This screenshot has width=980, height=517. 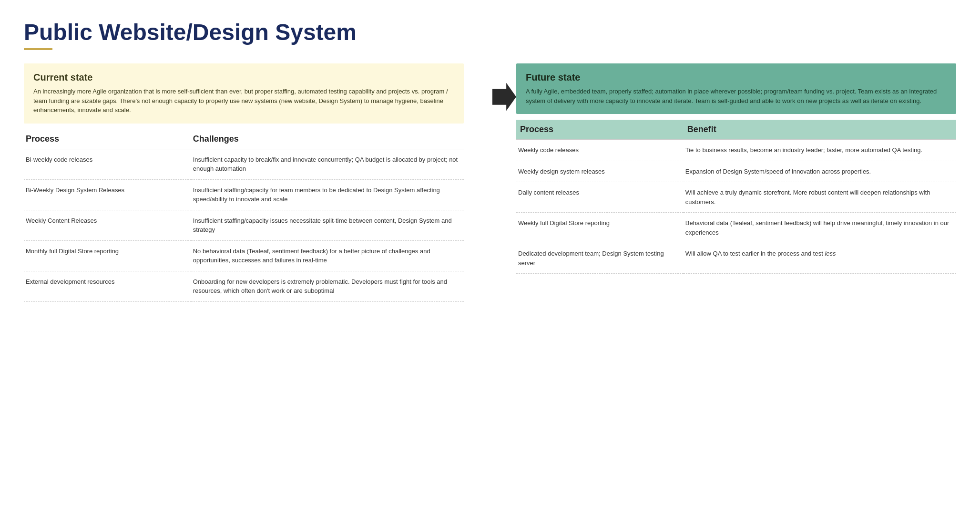 I want to click on challenge-cell: Insufficient staffing/capacity for team …, so click(x=327, y=195).